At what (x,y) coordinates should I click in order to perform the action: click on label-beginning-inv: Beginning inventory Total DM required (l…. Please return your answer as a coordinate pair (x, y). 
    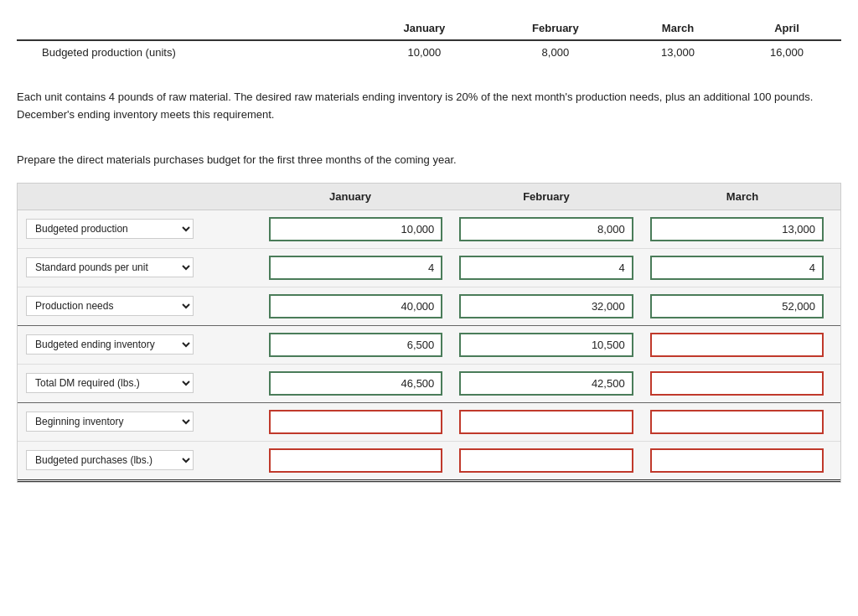
    Looking at the image, I should click on (143, 422).